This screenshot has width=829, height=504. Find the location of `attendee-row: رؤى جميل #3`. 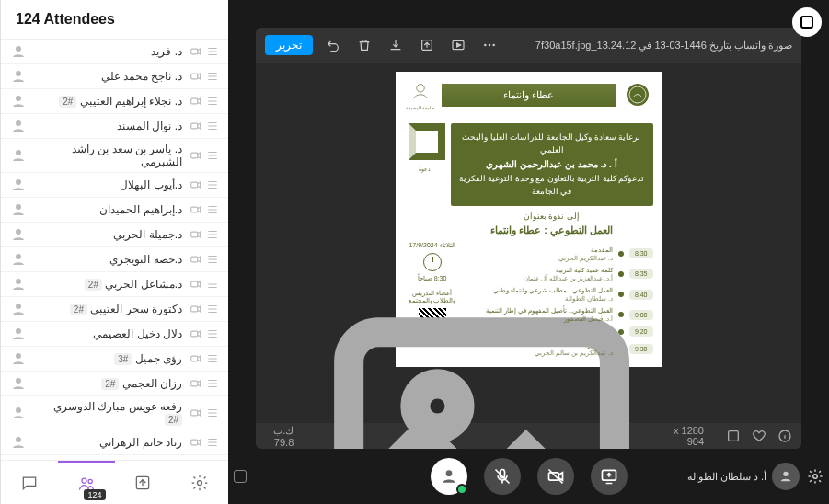

attendee-row: رؤى جميل #3 is located at coordinates (114, 359).